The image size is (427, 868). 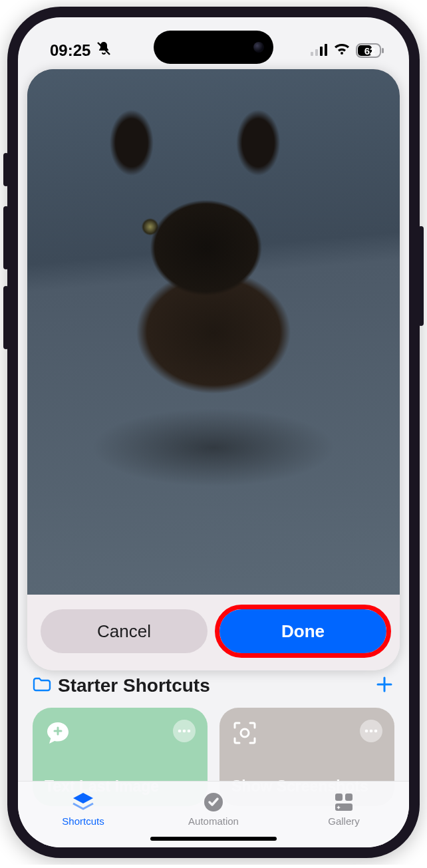 What do you see at coordinates (104, 51) in the screenshot?
I see `silent-mode-icon` at bounding box center [104, 51].